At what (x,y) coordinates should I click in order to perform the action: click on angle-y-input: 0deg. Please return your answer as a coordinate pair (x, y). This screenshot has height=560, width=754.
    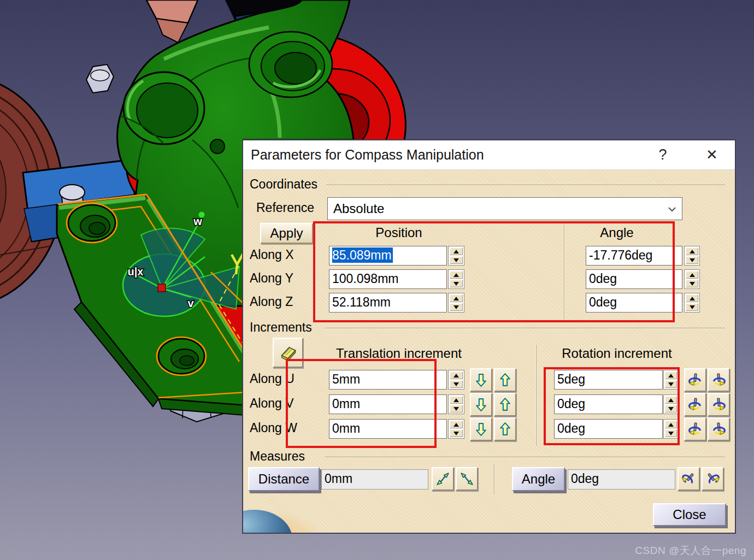
    Looking at the image, I should click on (634, 279).